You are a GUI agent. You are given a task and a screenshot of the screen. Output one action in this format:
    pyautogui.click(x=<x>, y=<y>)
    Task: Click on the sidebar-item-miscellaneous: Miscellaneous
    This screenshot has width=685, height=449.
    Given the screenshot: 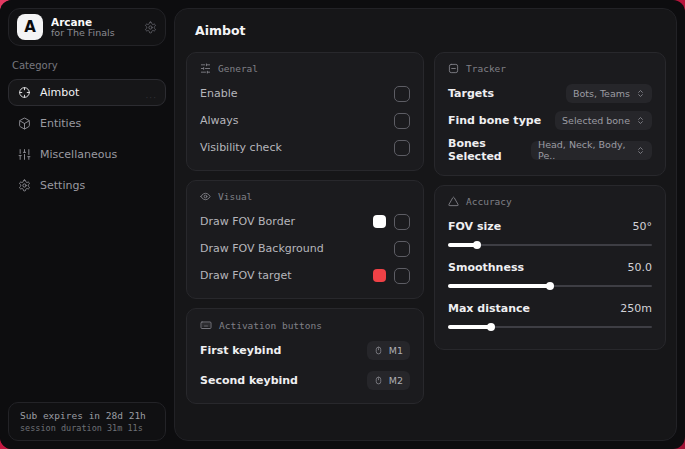 What is the action you would take?
    pyautogui.click(x=87, y=154)
    